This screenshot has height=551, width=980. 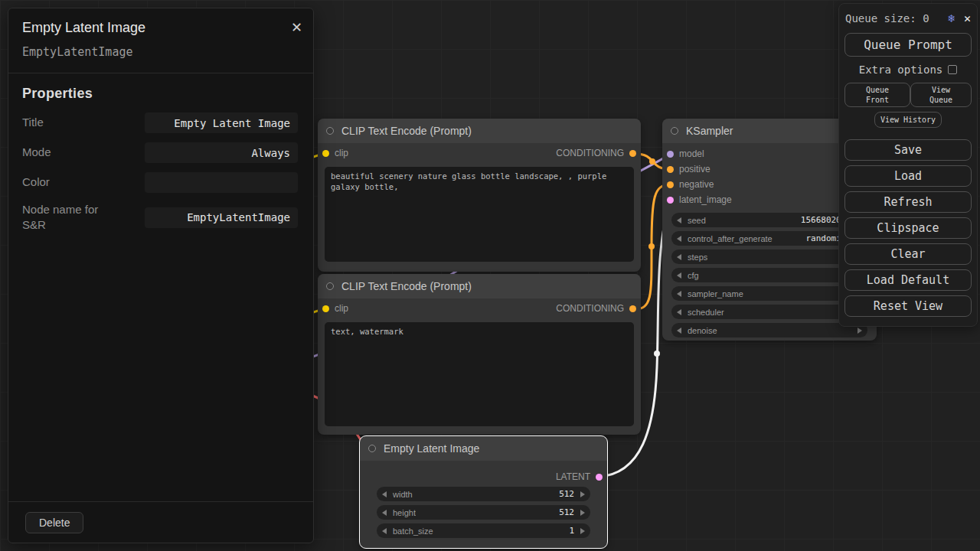 I want to click on node-title: KSampler, so click(x=709, y=131).